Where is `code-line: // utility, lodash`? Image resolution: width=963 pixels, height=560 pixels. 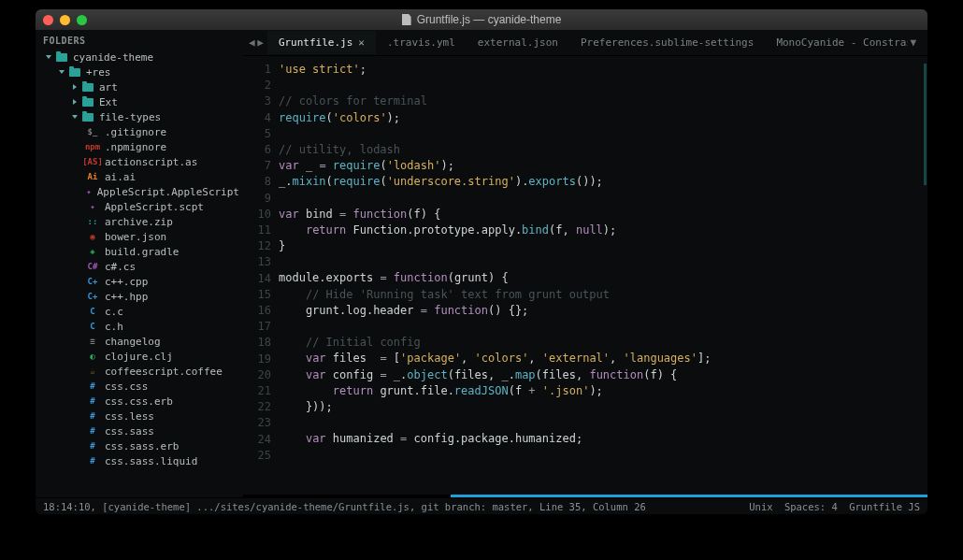
code-line: // utility, lodash is located at coordinates (600, 150).